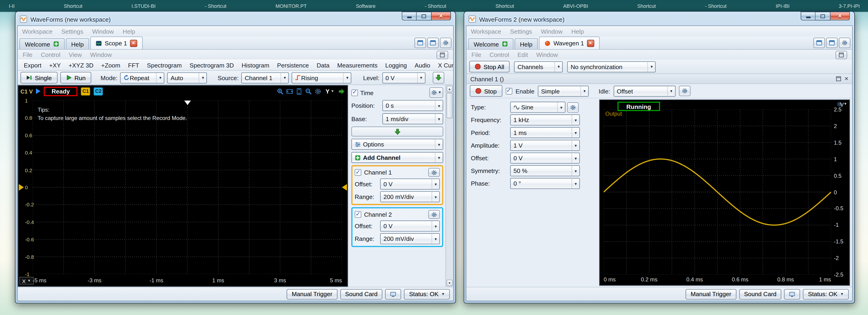 The width and height of the screenshot is (868, 315). Describe the element at coordinates (412, 119) in the screenshot. I see `base-combo: 1 ms/div▼` at that location.